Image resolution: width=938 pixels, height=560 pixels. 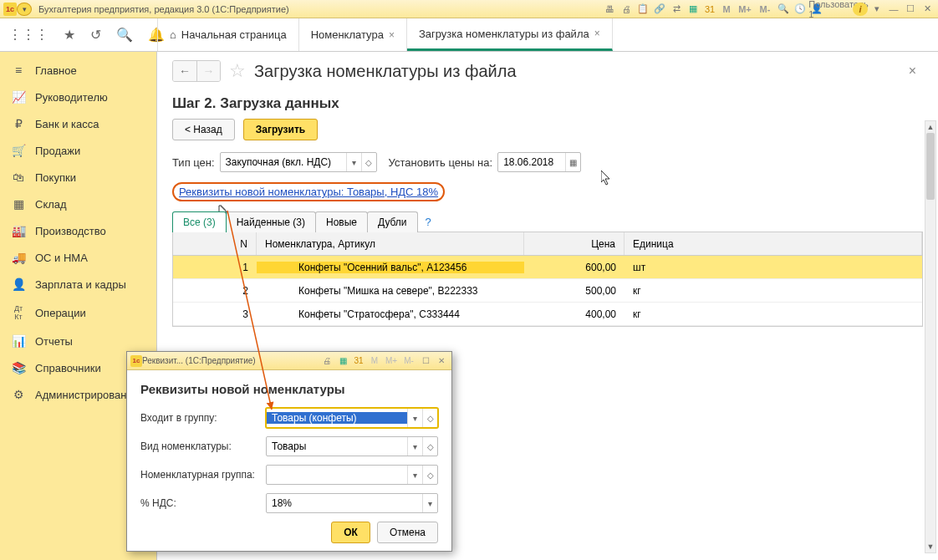 What do you see at coordinates (532, 162) in the screenshot?
I see `date-input` at bounding box center [532, 162].